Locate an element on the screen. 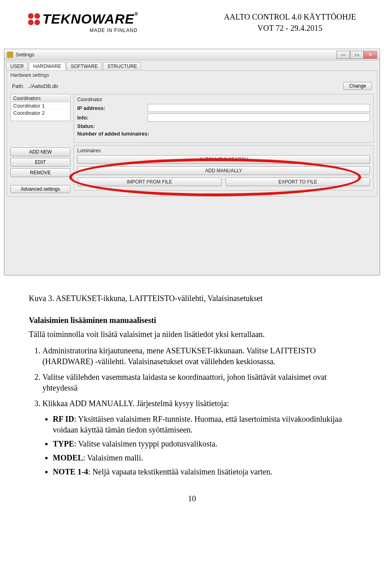 This screenshot has height=588, width=384. bullet-text: : Valitse valaisimen tyyppi pudotusvalik… is located at coordinates (146, 444).